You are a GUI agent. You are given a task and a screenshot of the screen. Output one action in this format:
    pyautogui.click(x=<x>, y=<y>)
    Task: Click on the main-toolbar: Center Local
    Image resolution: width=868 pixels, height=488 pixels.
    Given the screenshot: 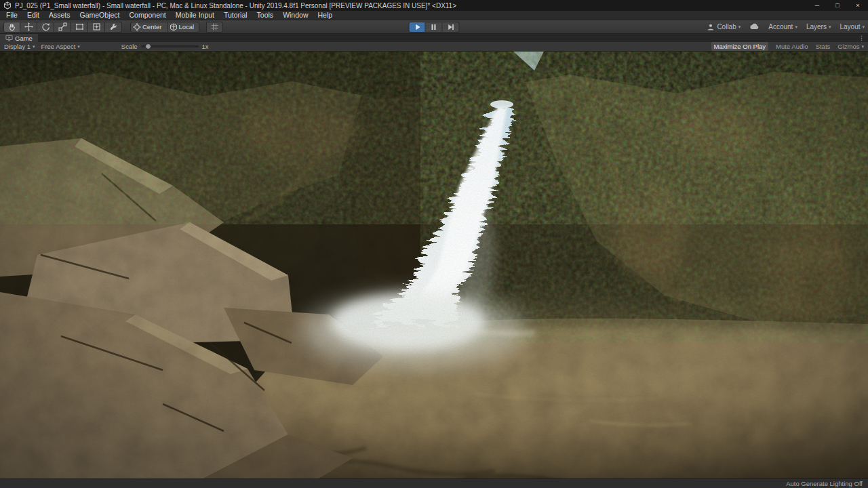 What is the action you would take?
    pyautogui.click(x=434, y=27)
    